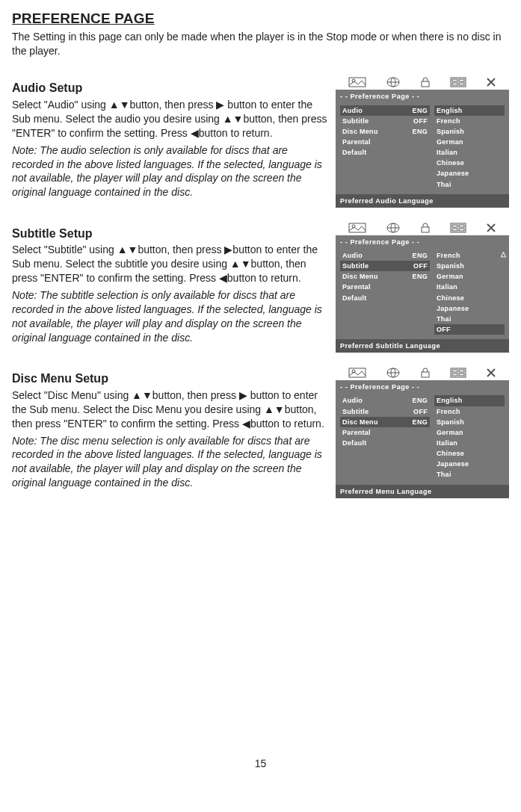  Describe the element at coordinates (504, 254) in the screenshot. I see `scroll-up-icon: △` at that location.